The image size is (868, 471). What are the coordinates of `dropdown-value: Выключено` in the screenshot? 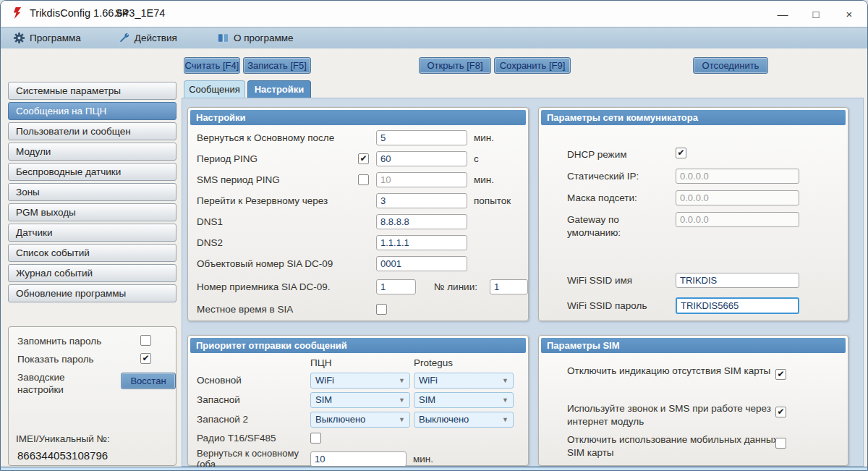 It's located at (444, 420).